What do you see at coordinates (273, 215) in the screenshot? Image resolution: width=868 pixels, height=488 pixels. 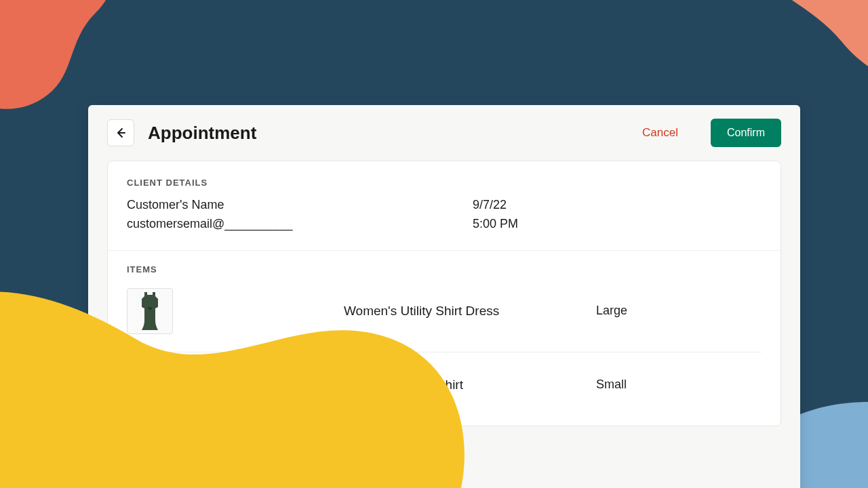 I see `client-identity: Customer's Name customersemail@_________…` at bounding box center [273, 215].